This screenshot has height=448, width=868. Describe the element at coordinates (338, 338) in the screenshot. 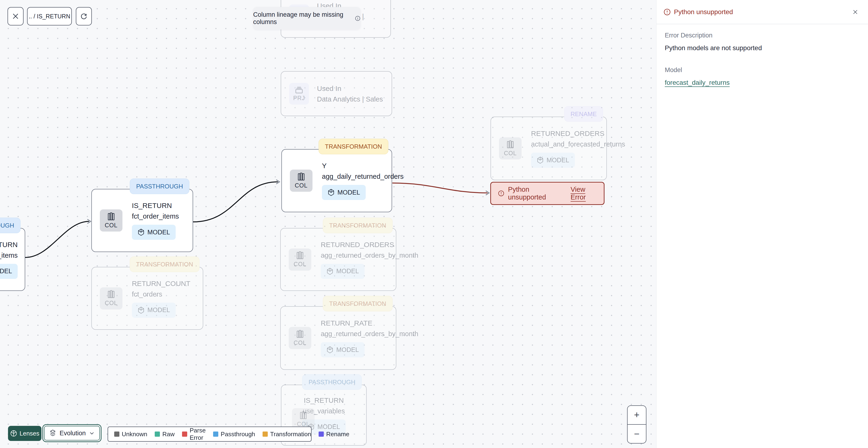

I see `node-return-rate: TRANSFORMATION COL RETURN_RATE agg_retur…` at that location.